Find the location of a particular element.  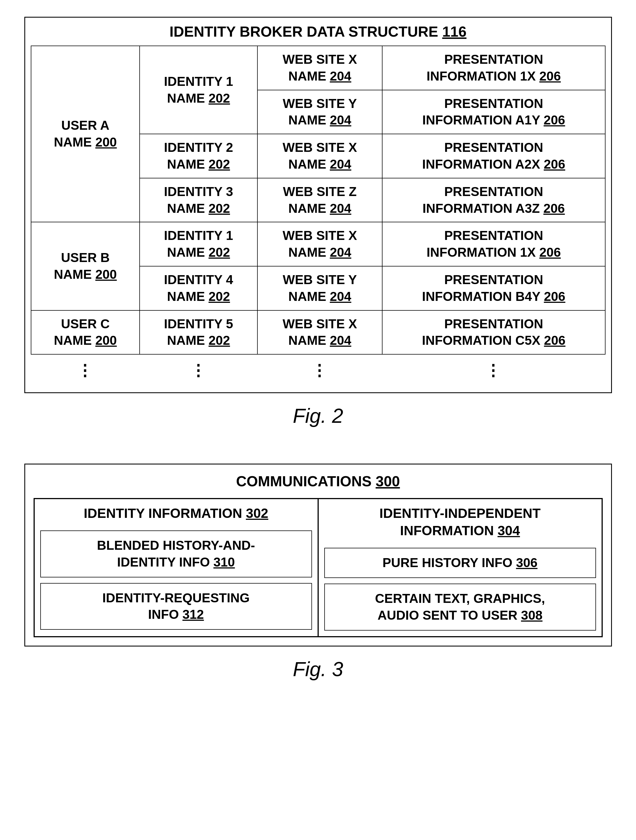

fig3-left-col: IDENTITY INFORMATION 302 BLENDED HISTORY… is located at coordinates (176, 568).